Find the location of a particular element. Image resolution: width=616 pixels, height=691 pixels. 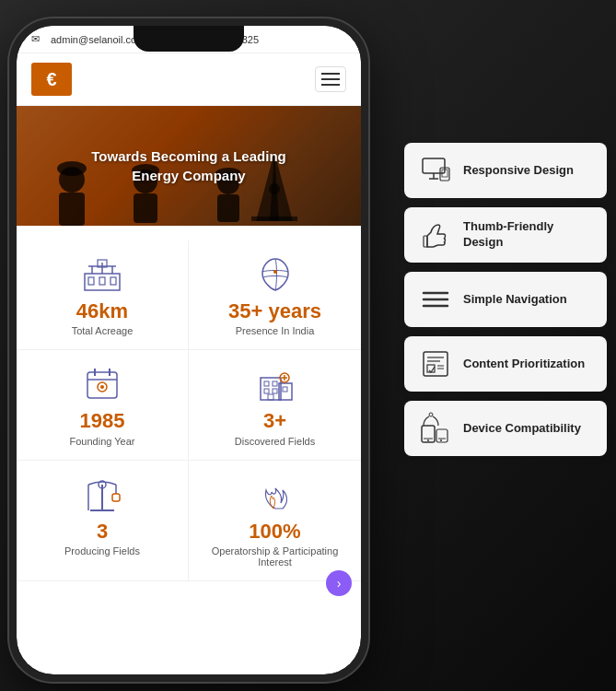

feature-content: Content Prioritization is located at coordinates (506, 364).